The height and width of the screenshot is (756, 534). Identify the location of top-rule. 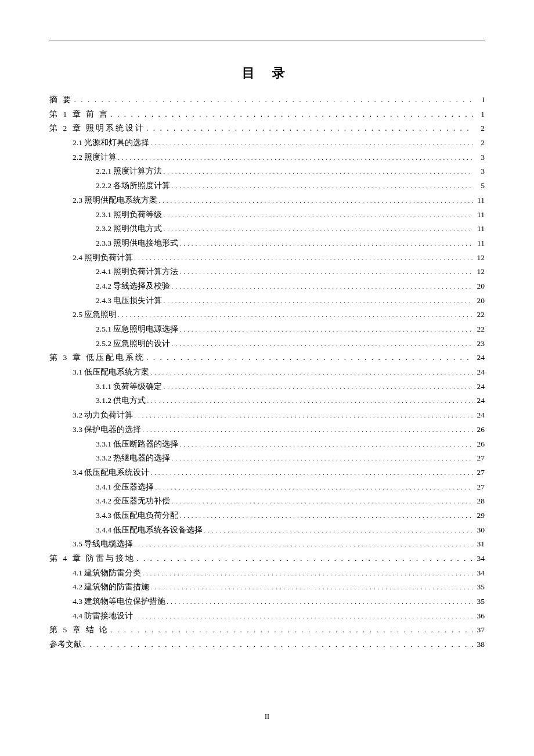
(267, 41).